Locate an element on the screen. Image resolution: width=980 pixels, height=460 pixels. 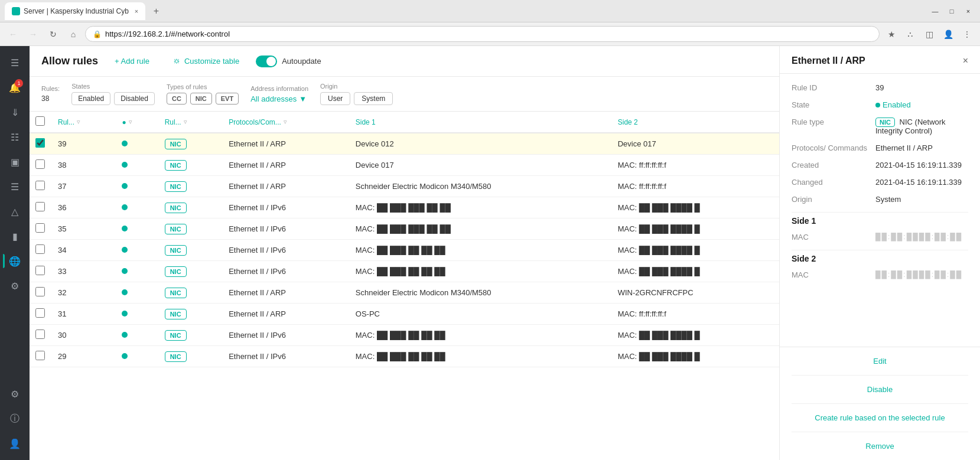
detail-origin-row: Origin System is located at coordinates (880, 200).